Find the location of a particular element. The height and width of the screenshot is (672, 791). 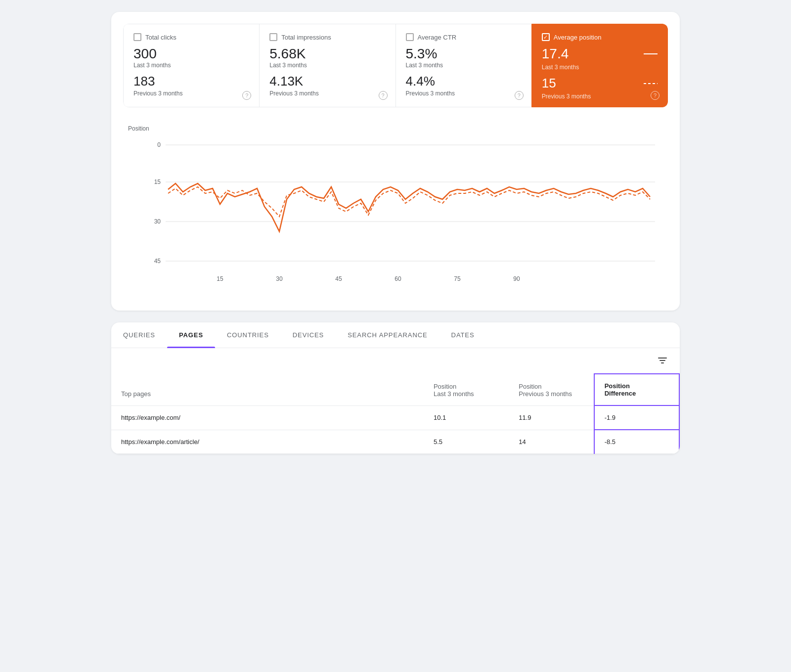

metric-total-impressions: Total impressions 5.68K Last 3 months 4.… is located at coordinates (327, 65).